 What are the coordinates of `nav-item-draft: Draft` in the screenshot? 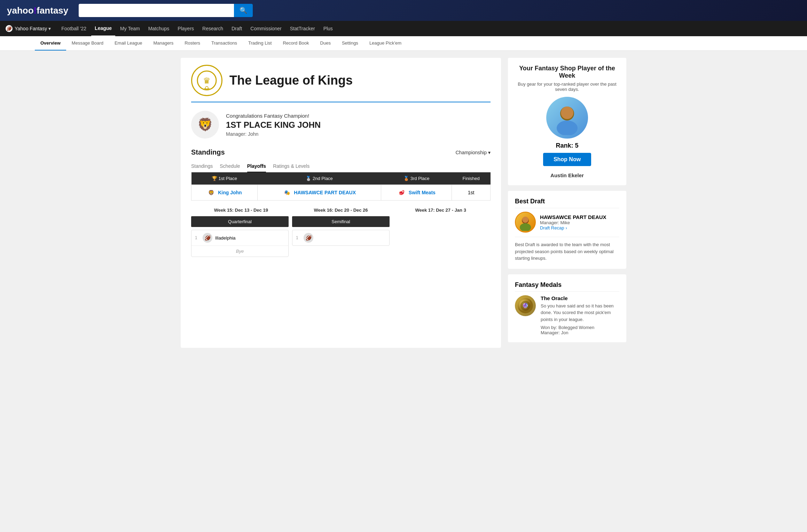 It's located at (237, 29).